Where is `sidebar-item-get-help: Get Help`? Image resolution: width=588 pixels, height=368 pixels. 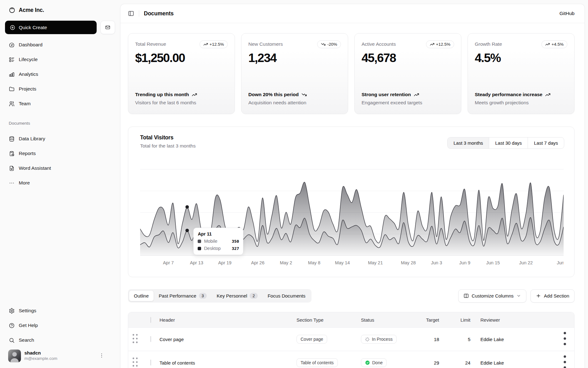
sidebar-item-get-help: Get Help is located at coordinates (60, 325).